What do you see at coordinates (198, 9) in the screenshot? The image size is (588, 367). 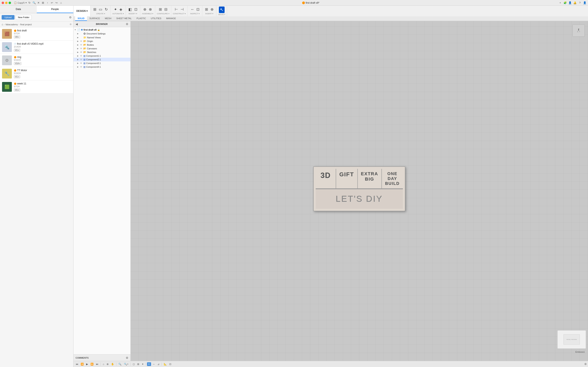 I see `inspect2-button: ⊡` at bounding box center [198, 9].